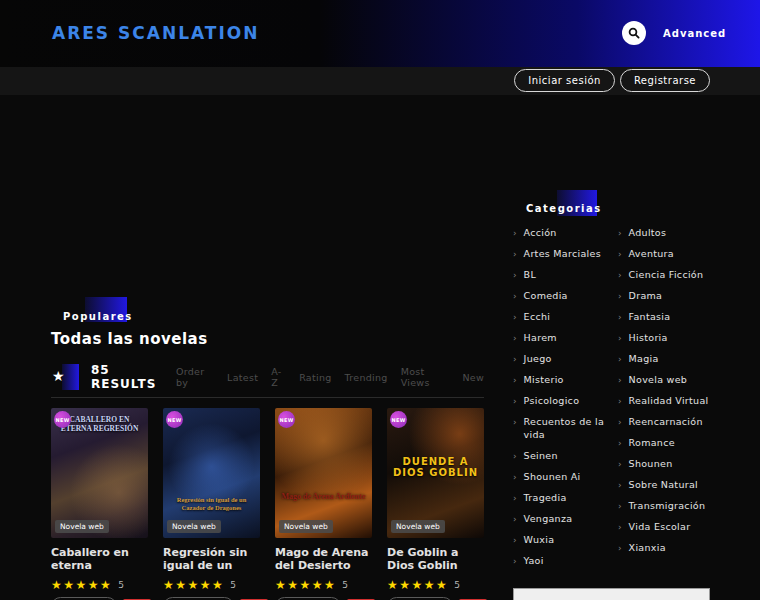 The image size is (760, 600). I want to click on sort-rating: Rating, so click(315, 378).